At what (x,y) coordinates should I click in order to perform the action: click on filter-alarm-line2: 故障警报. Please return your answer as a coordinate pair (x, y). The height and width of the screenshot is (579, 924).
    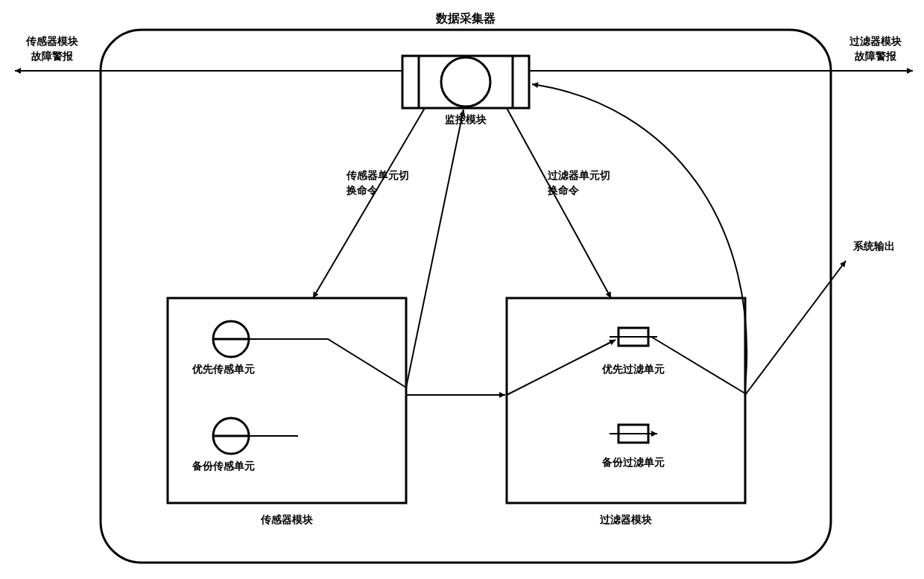
    Looking at the image, I should click on (876, 56).